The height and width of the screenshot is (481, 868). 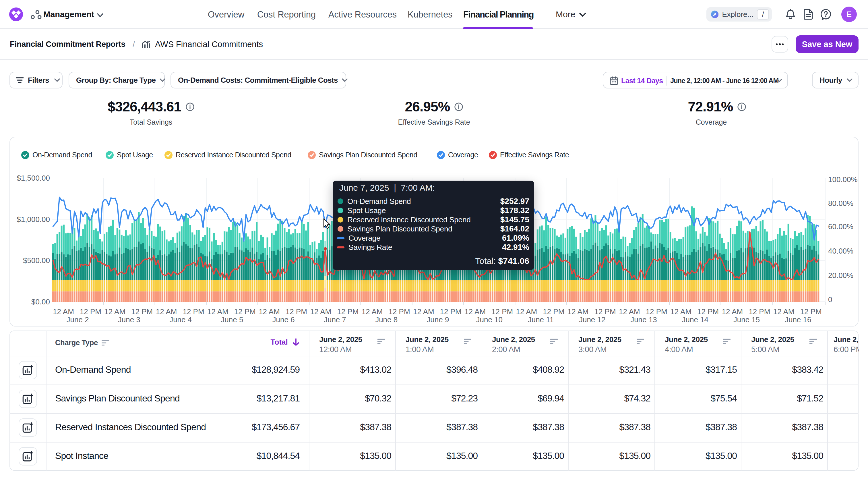 What do you see at coordinates (592, 320) in the screenshot?
I see `svg-text: June 12` at bounding box center [592, 320].